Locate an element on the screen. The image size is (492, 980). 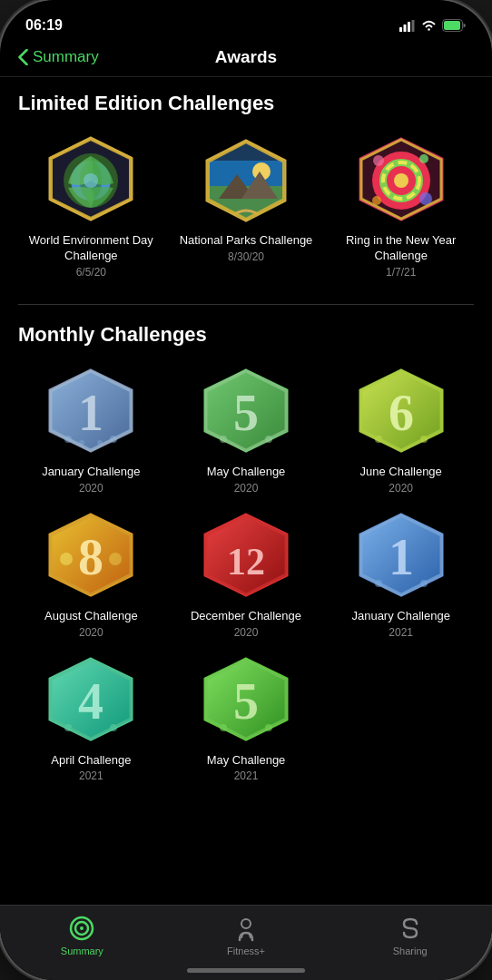
award-jun-2020-year: 2020 is located at coordinates (401, 488).